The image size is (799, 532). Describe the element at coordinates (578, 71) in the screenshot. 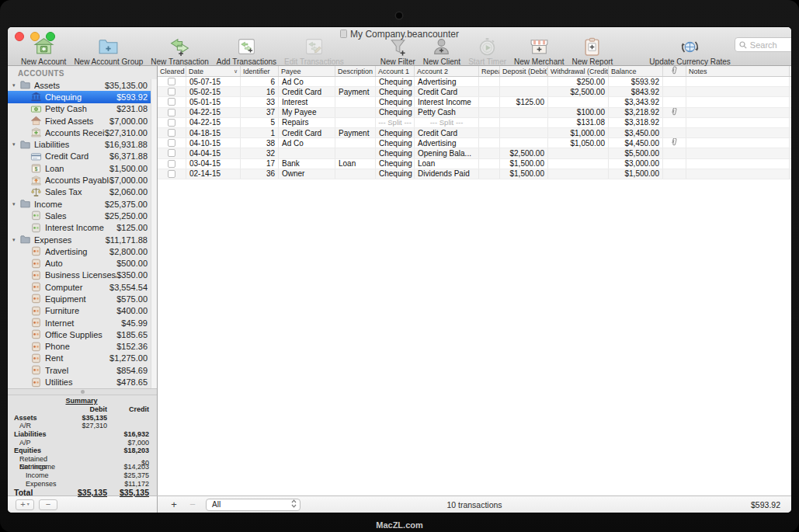

I see `column-header-withdrawal: Withdrawal (Credit)` at that location.